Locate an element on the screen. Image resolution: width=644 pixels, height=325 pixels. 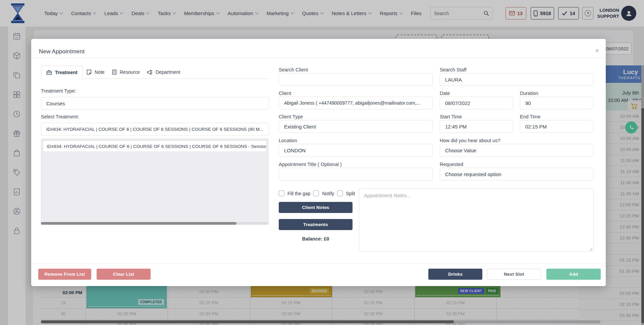
add-button: Add is located at coordinates (574, 274).